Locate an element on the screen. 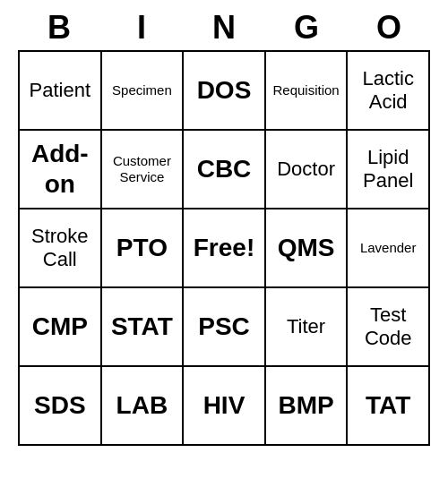 This screenshot has width=448, height=487. bingo-header-letter: I is located at coordinates (142, 28).